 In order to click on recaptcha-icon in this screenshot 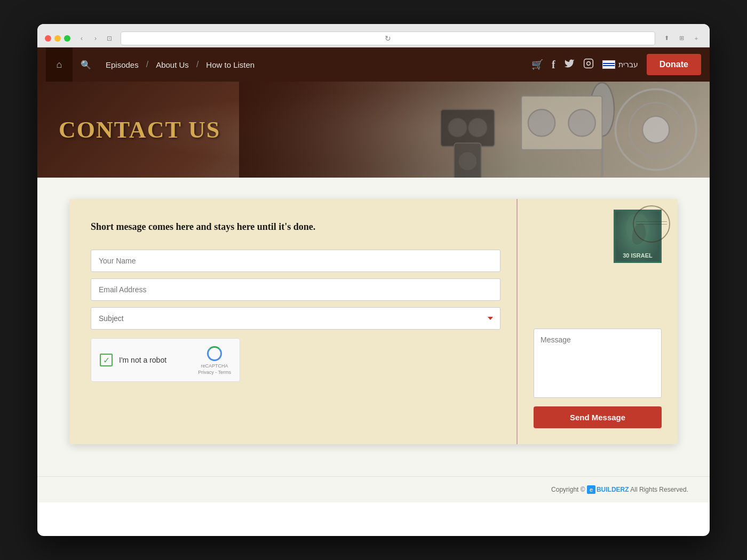, I will do `click(214, 354)`.